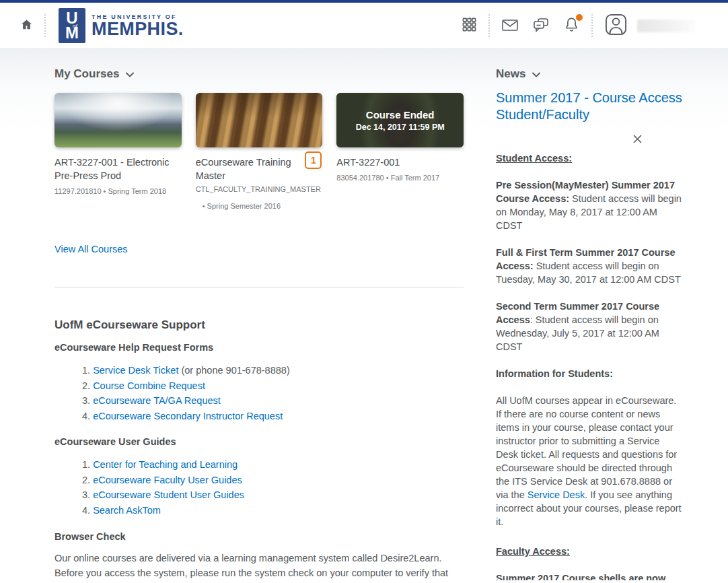  I want to click on course-card-list: ART-3227-001 - Electronic Pre-Press Prod…, so click(259, 161).